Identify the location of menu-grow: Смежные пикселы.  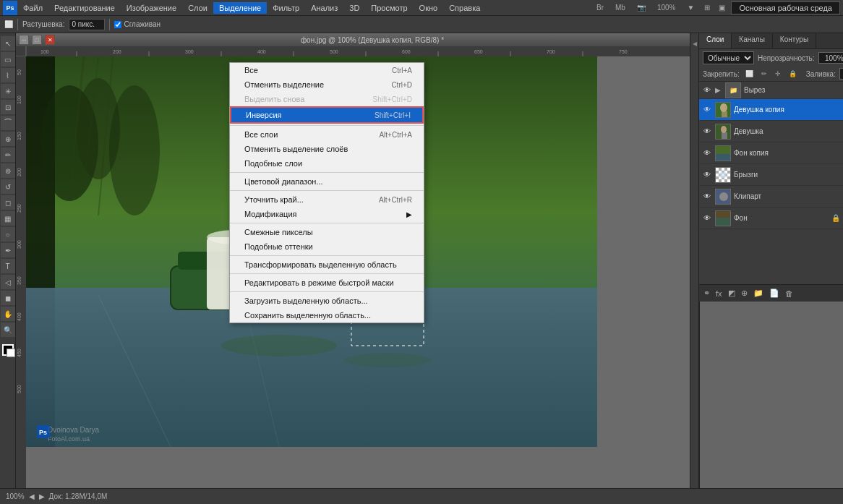
(327, 232).